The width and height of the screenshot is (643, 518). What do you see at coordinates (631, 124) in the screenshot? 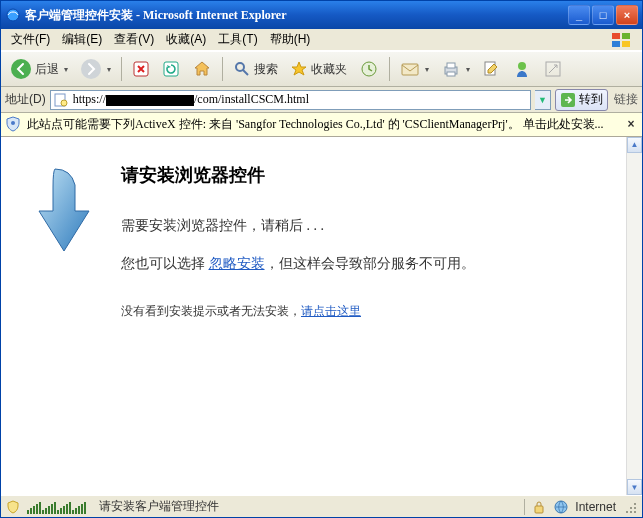
I see `infobar-close-button: ×` at bounding box center [631, 124].